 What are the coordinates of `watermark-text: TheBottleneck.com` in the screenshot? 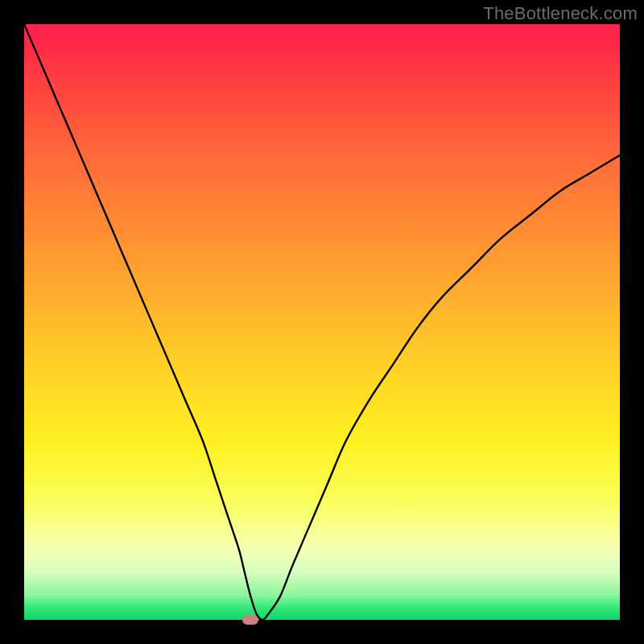 It's located at (560, 14).